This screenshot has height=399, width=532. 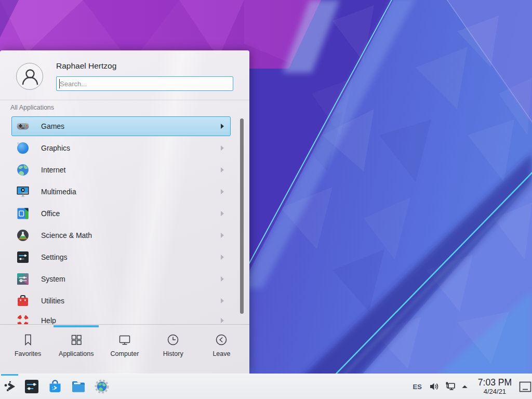 I want to click on tab-favorites: Favorites, so click(x=28, y=345).